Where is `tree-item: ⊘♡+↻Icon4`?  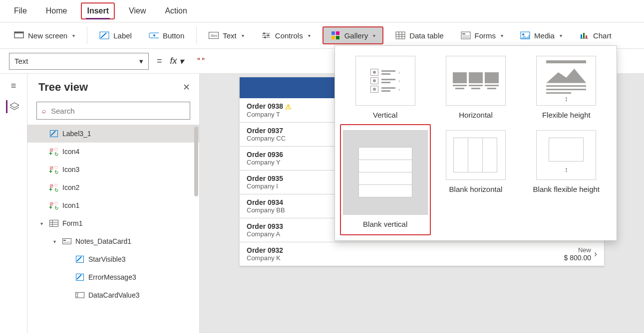 tree-item: ⊘♡+↻Icon4 is located at coordinates (113, 152).